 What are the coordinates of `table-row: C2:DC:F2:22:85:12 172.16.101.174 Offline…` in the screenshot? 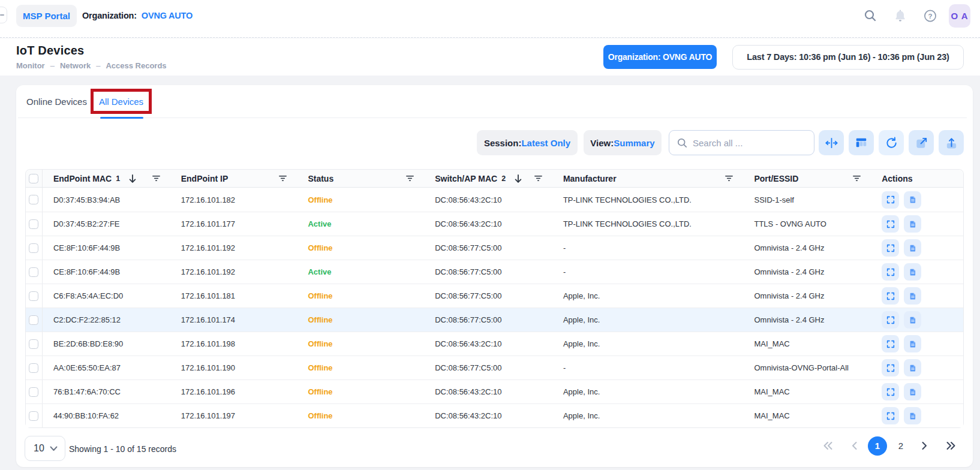 It's located at (494, 320).